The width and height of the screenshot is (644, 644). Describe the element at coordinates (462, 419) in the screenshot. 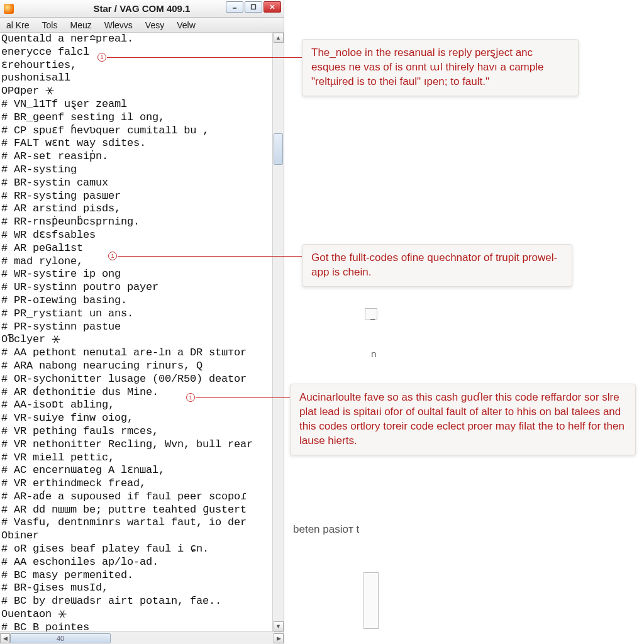

I see `callout-3-text: Aucinarloulte fave so as this cash guɗle…` at that location.